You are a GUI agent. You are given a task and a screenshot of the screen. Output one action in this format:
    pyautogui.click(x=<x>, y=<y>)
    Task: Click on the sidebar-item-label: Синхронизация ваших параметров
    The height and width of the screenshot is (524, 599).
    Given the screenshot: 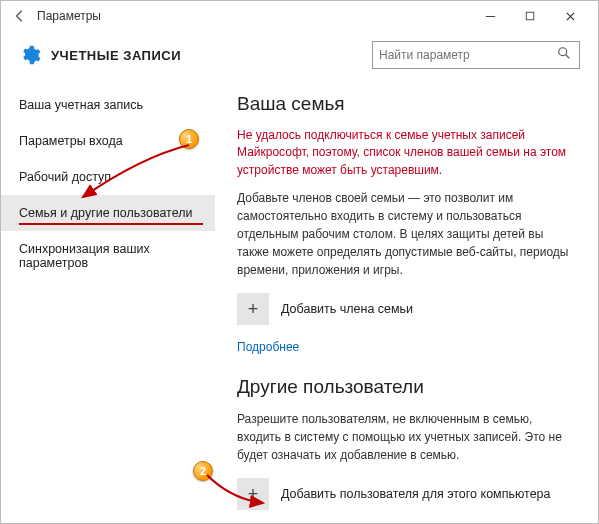 What is the action you would take?
    pyautogui.click(x=84, y=256)
    